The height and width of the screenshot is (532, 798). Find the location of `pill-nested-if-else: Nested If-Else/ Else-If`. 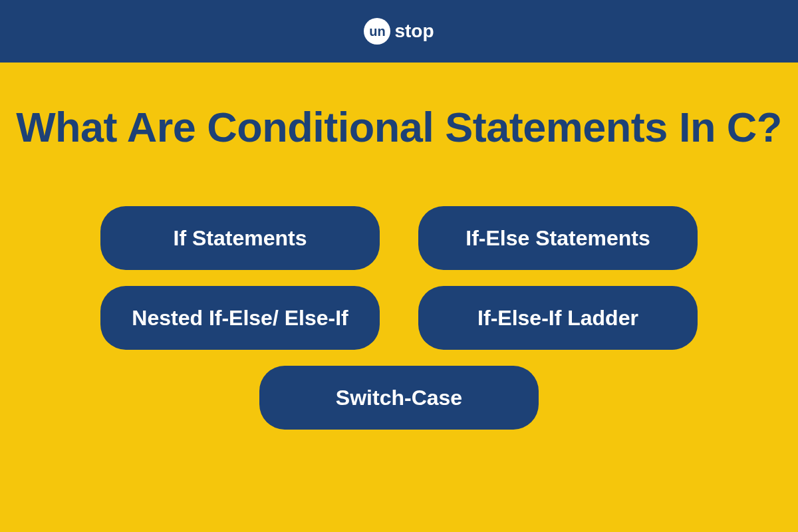

pill-nested-if-else: Nested If-Else/ Else-If is located at coordinates (240, 318).